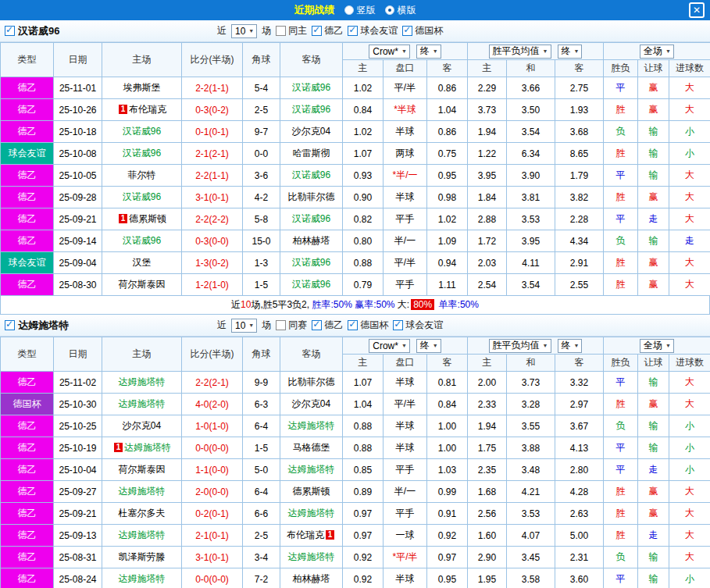 This screenshot has height=588, width=710. What do you see at coordinates (355, 514) in the screenshot?
I see `table-row: 德乙 25-09-21 杜塞尔多夫 0-2(0-1) 6-6 达姆施塔特 0.9…` at bounding box center [355, 514].